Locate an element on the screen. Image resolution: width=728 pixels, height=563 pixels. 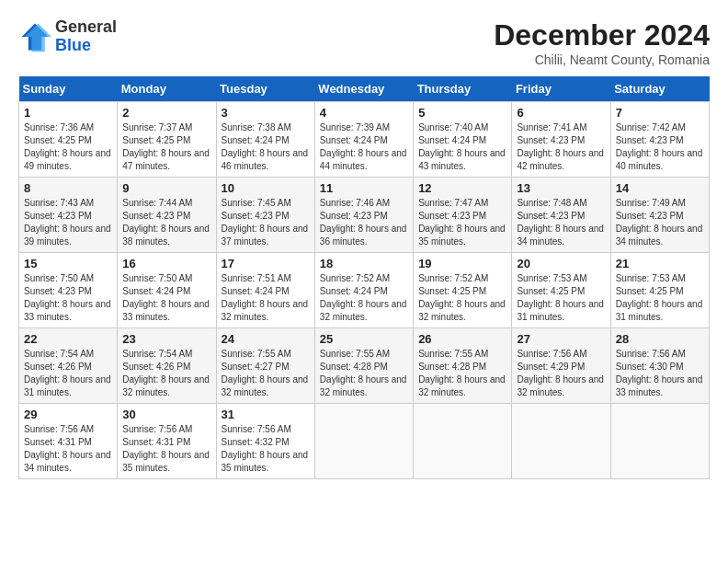
calendar-day-header: Friday is located at coordinates (561, 89).